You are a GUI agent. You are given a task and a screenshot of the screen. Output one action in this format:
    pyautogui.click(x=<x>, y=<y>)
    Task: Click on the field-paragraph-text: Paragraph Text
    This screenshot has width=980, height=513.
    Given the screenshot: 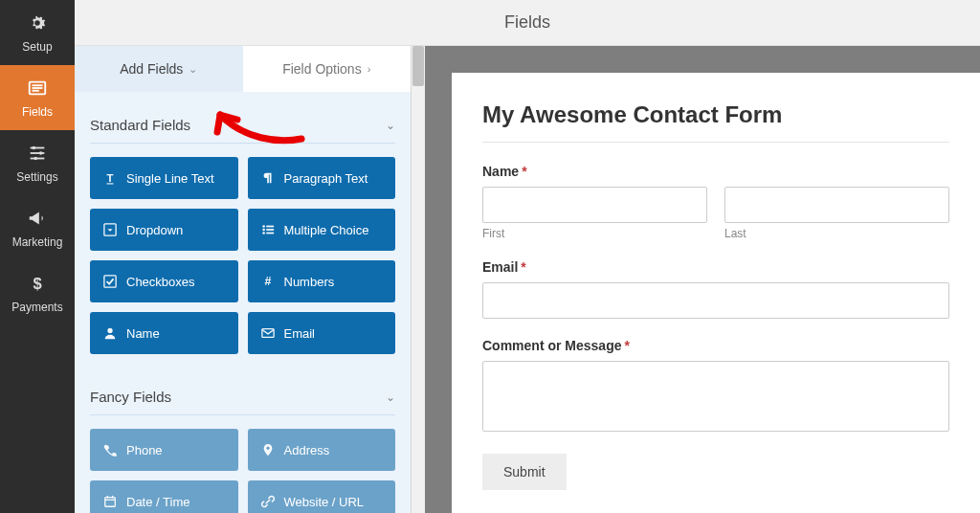 What is the action you would take?
    pyautogui.click(x=322, y=178)
    